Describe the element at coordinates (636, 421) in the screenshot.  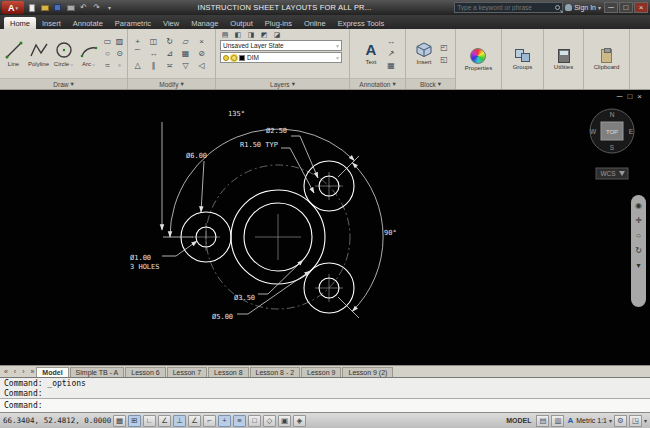
I see `clean-screen-button: ◳` at that location.